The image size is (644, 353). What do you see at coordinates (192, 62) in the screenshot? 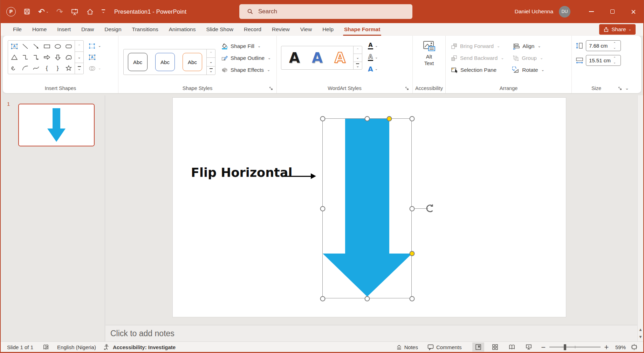
I see `shape-style-preview-3: Abc` at bounding box center [192, 62].